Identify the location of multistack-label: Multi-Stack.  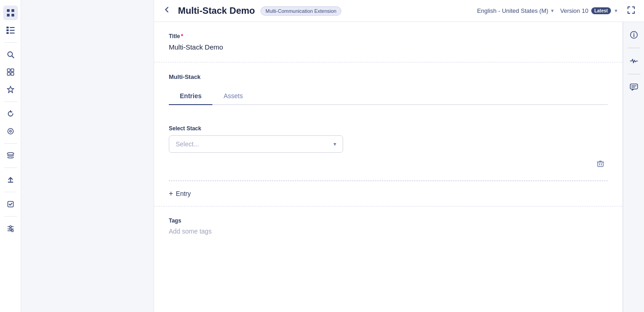
(388, 77).